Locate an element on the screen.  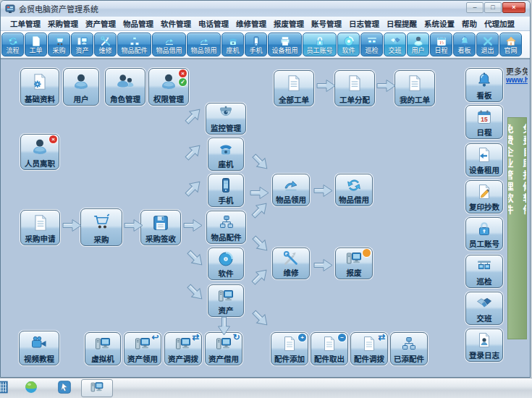
tile-item-requisition: 物品领用 is located at coordinates (291, 190).